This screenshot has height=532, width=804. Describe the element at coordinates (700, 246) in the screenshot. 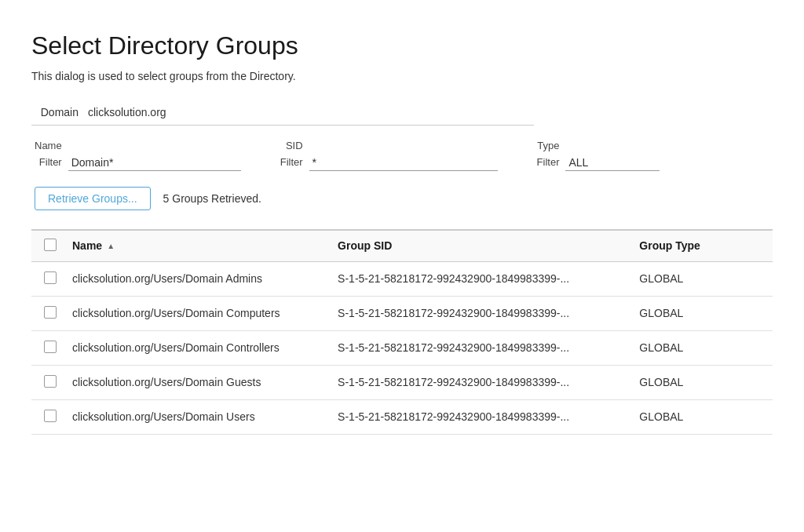

I see `header-type: Group Type` at that location.